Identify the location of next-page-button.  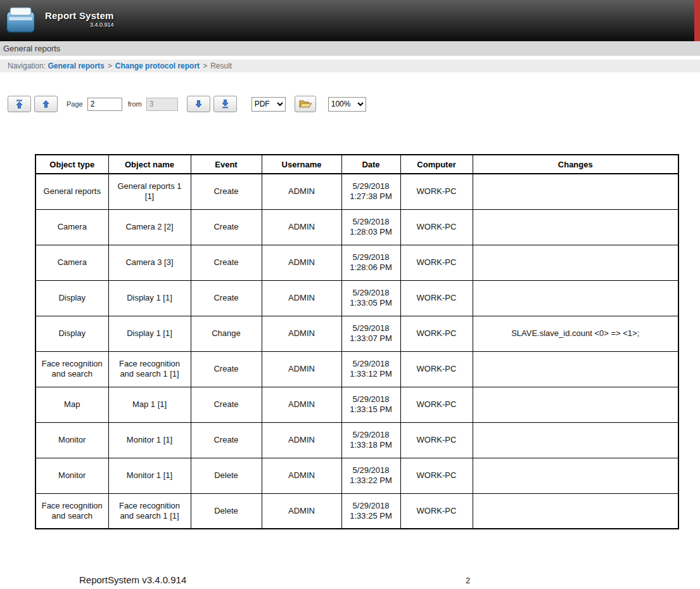
(199, 104).